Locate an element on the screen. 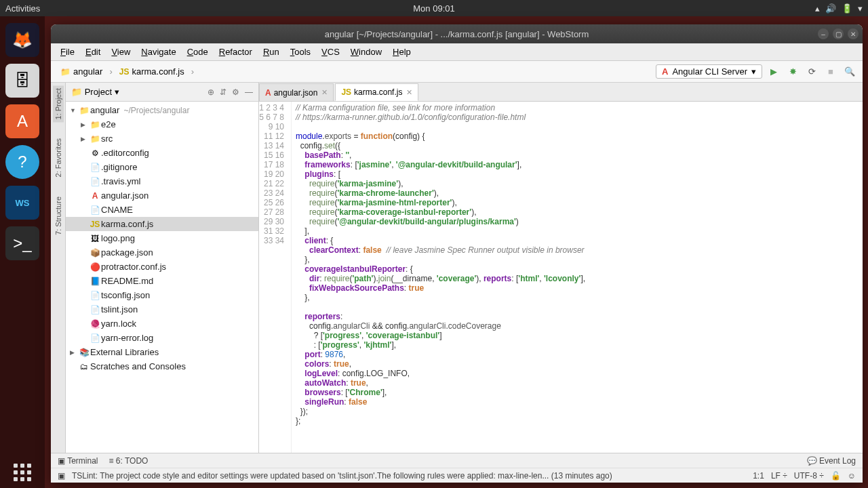 The width and height of the screenshot is (868, 488). status-inspector-icon: ☺ is located at coordinates (852, 476).